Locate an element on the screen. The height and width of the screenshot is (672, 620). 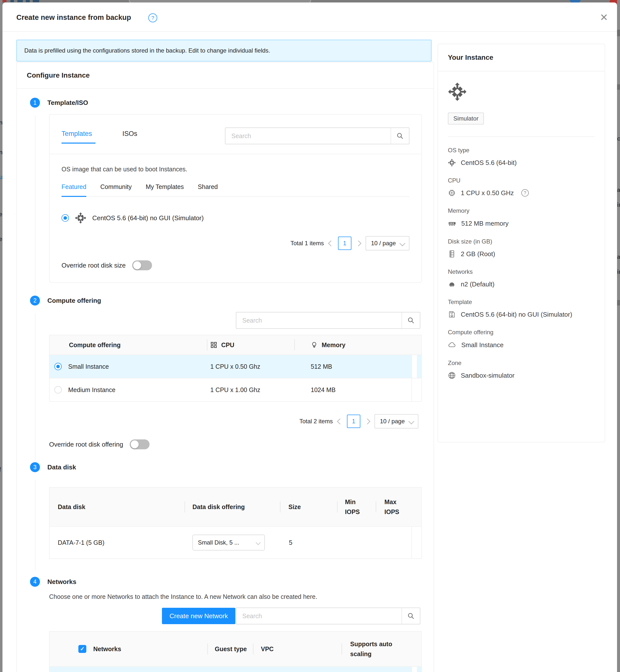
template-option-row: CentOS 5.6 (64-bit) no GUI (Simulator) is located at coordinates (236, 218).